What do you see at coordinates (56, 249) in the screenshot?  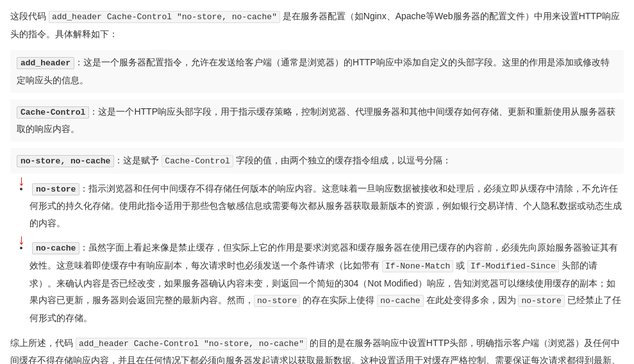 I see `bullet-label-no-cache: no-cache` at bounding box center [56, 249].